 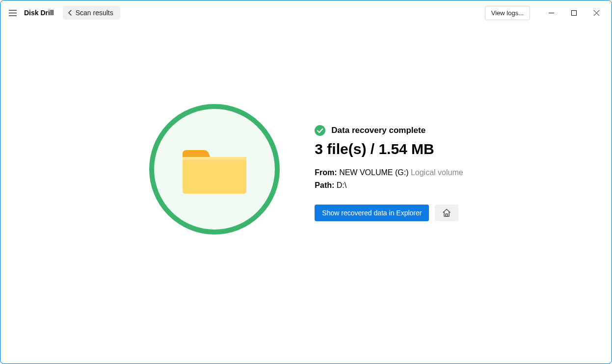 I want to click on window-controls, so click(x=574, y=13).